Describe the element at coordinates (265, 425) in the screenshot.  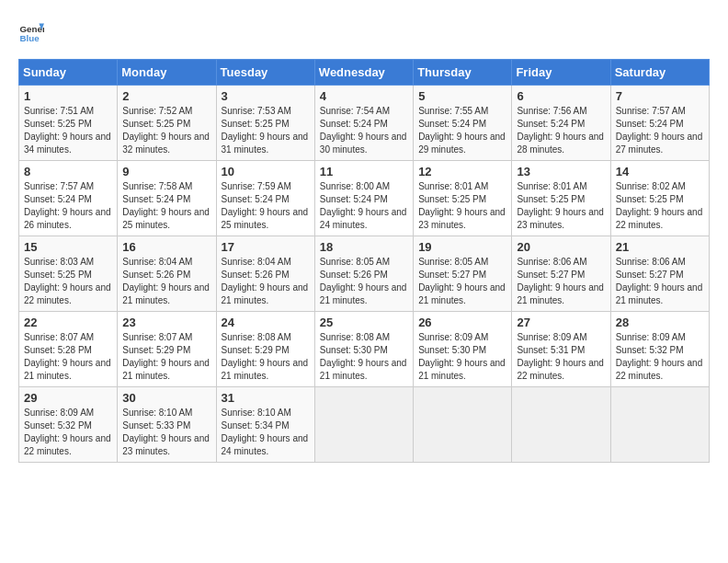
I see `calendar-cell: 31 Sunrise: 8:10 AMSunset: 5:34 PMDaylig…` at that location.